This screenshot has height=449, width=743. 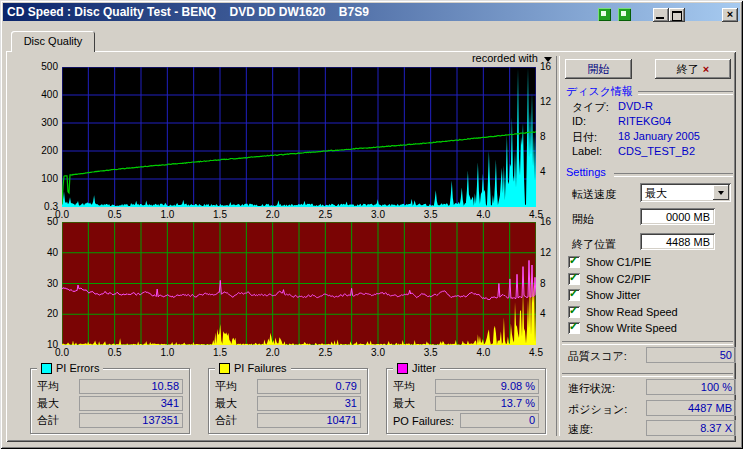 I want to click on axis-label: 4.5, so click(x=536, y=352).